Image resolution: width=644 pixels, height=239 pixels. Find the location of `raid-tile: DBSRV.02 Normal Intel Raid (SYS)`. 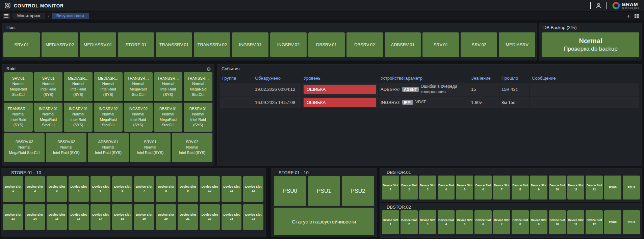

raid-tile: DBSRV.02 Normal Intel Raid (SYS) is located at coordinates (66, 148).